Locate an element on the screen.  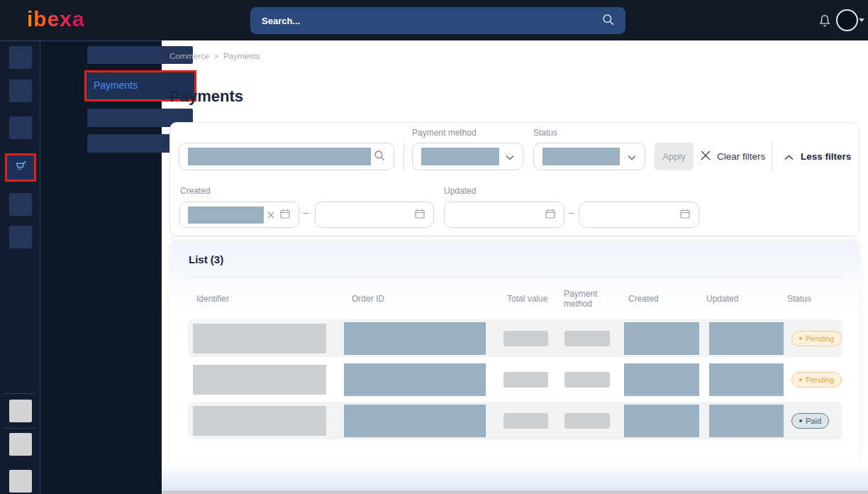
column-header-total-value: Total value is located at coordinates (528, 299).